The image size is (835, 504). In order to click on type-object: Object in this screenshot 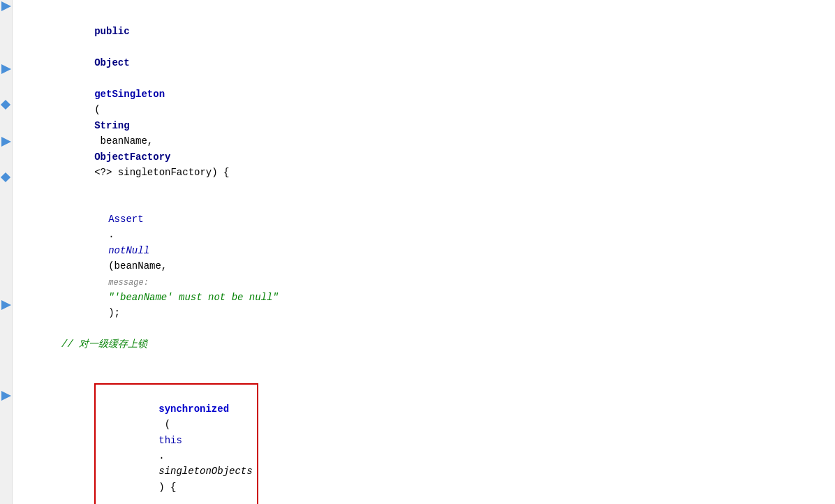, I will do `click(112, 63)`.